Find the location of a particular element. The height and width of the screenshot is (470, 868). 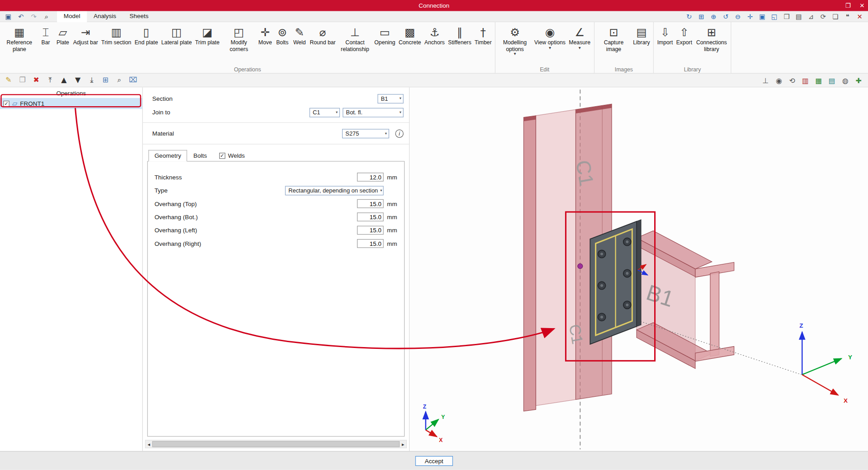

print-view-icon: ❏ is located at coordinates (835, 16).